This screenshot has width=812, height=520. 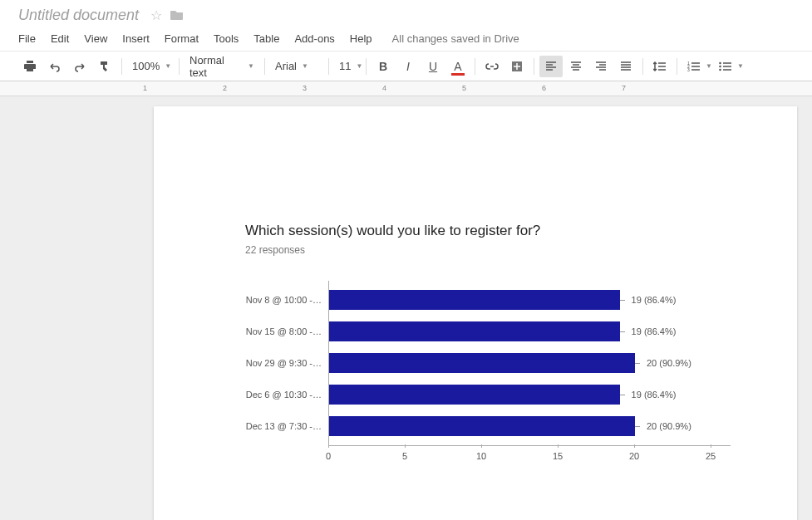 I want to click on menu-edit: Edit, so click(x=60, y=38).